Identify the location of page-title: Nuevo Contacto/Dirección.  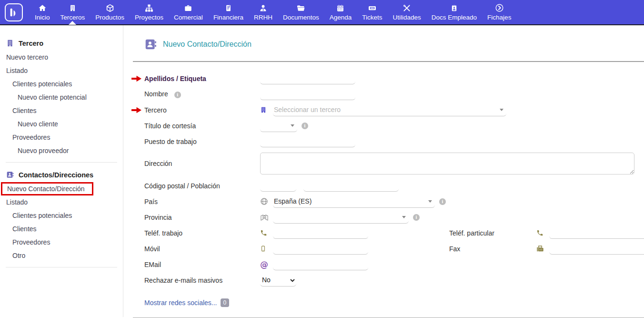
(207, 44).